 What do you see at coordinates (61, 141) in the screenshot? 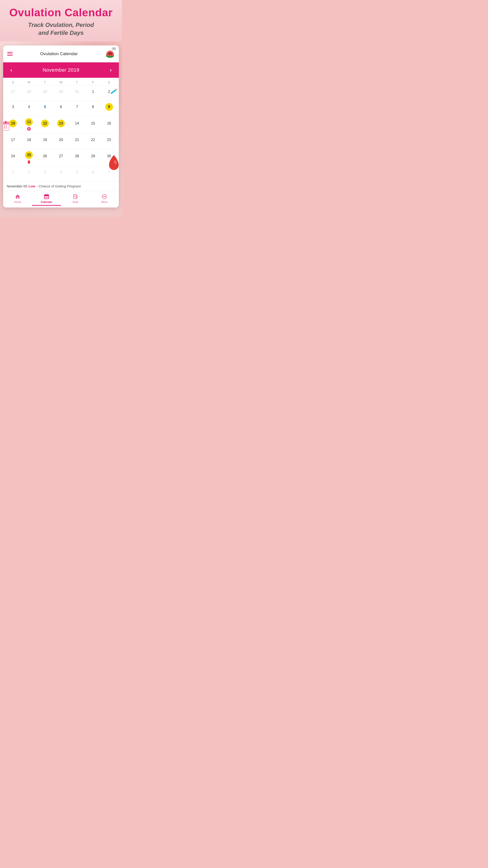
I see `cal-cell-20: 20` at bounding box center [61, 141].